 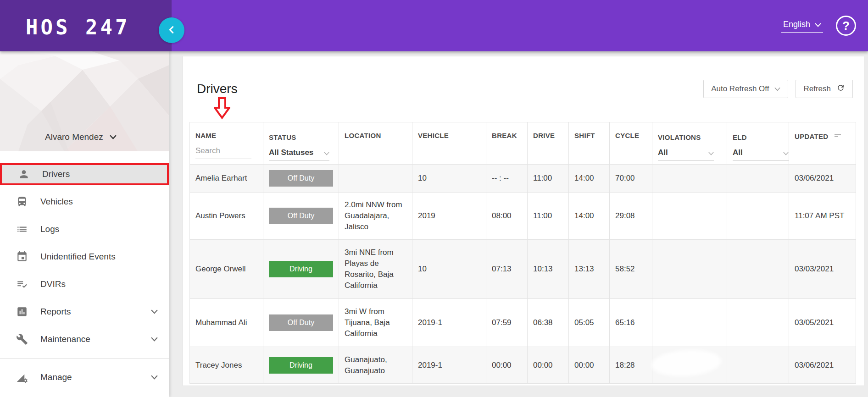 What do you see at coordinates (584, 136) in the screenshot?
I see `column-label: SHIFT` at bounding box center [584, 136].